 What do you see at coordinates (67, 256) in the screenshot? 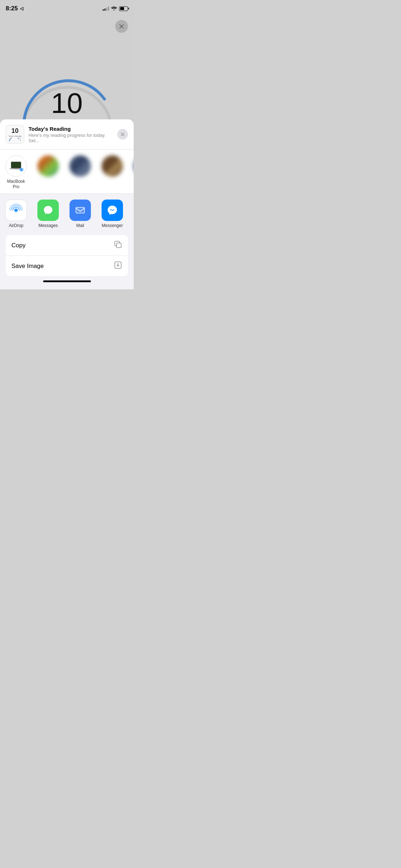
I see `action-rows: Copy Save Image` at bounding box center [67, 256].